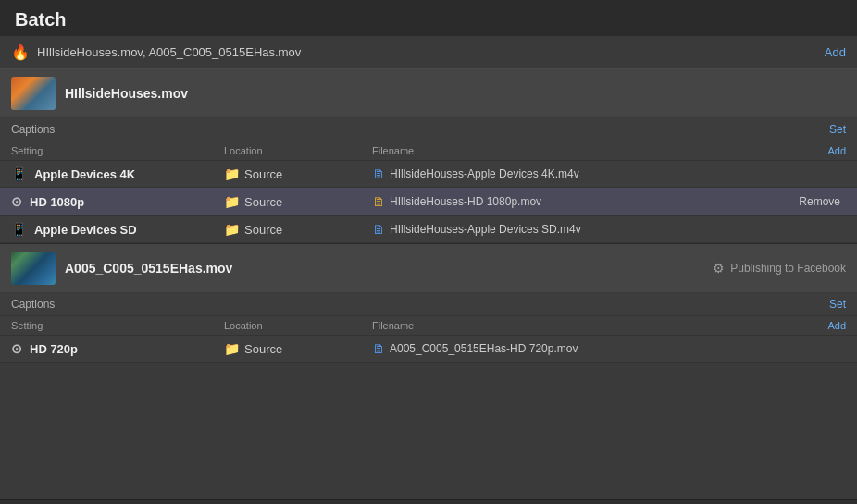 Image resolution: width=857 pixels, height=504 pixels. I want to click on file-name-2: A005_C005_0515EHas.mov, so click(148, 268).